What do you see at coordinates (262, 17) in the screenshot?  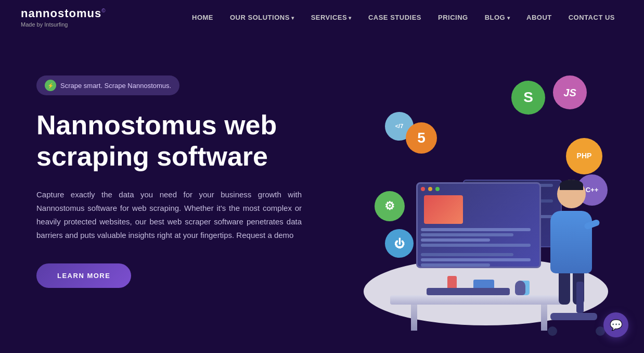 I see `nav-item-solutions: OUR SOLUTIONS` at bounding box center [262, 17].